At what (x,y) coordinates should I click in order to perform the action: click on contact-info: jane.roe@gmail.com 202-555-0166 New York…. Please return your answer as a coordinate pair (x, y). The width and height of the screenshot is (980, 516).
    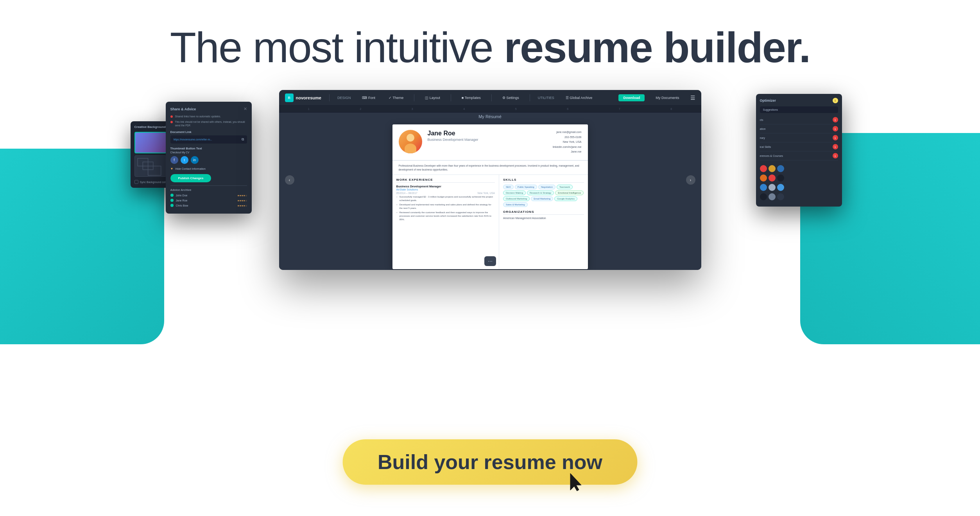
    Looking at the image, I should click on (567, 142).